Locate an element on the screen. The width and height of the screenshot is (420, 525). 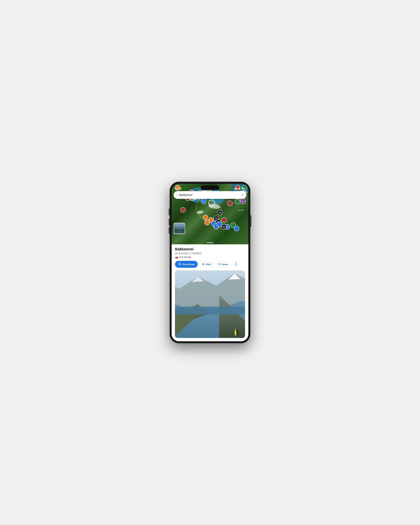
map-pin-camera-1: 📷 is located at coordinates (220, 213).